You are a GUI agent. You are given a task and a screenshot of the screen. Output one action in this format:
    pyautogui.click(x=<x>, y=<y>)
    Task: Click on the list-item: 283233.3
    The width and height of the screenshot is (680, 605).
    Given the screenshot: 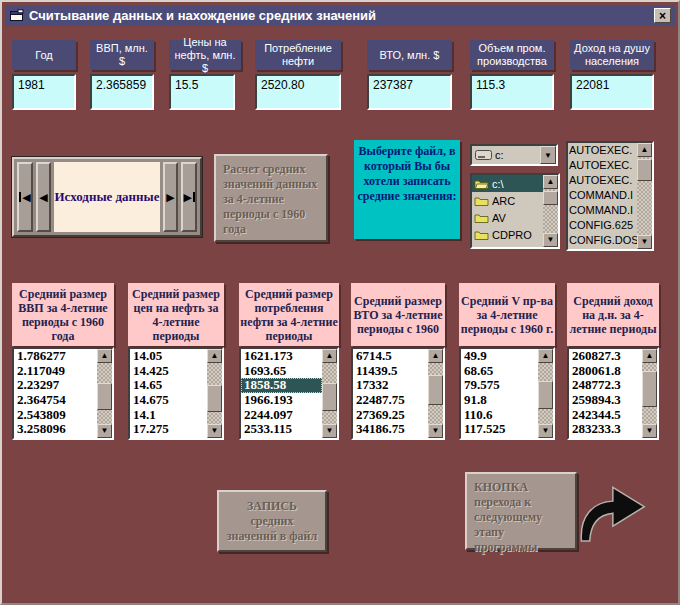 What is the action you would take?
    pyautogui.click(x=606, y=430)
    